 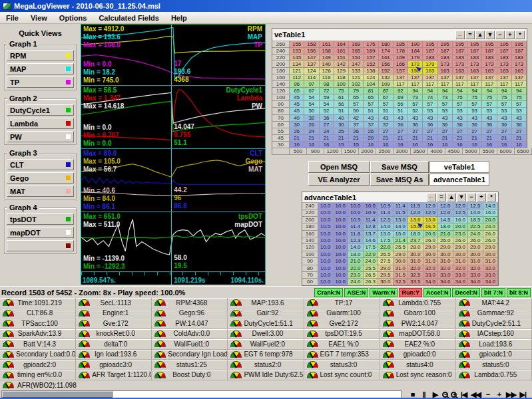 What do you see at coordinates (415, 58) in the screenshot?
I see `ve-cell: 179` at bounding box center [415, 58].